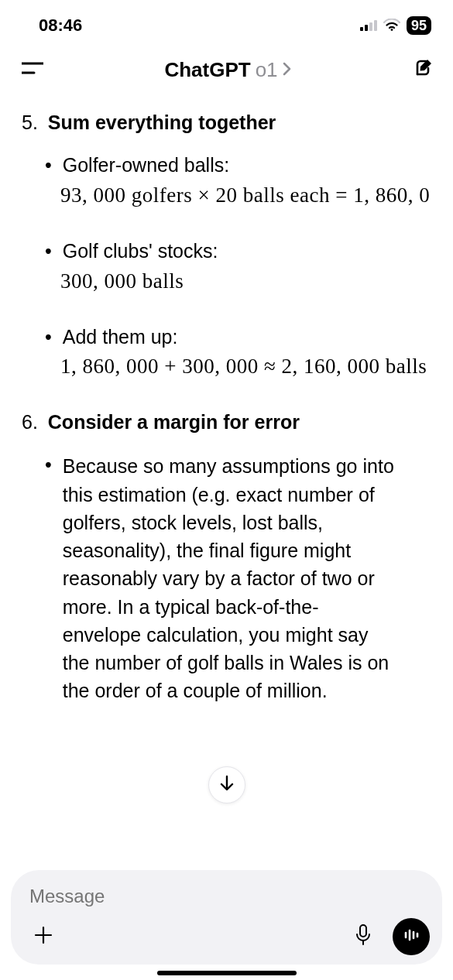  What do you see at coordinates (146, 166) in the screenshot?
I see `list-item-label: Golfer-owned balls:` at bounding box center [146, 166].